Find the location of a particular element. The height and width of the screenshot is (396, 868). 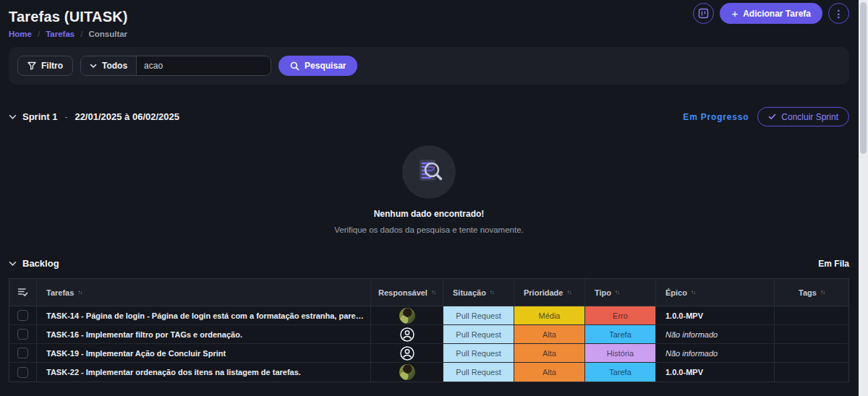

task-cell: TASK-19 - Implementar Ação de Concluir S… is located at coordinates (204, 353).